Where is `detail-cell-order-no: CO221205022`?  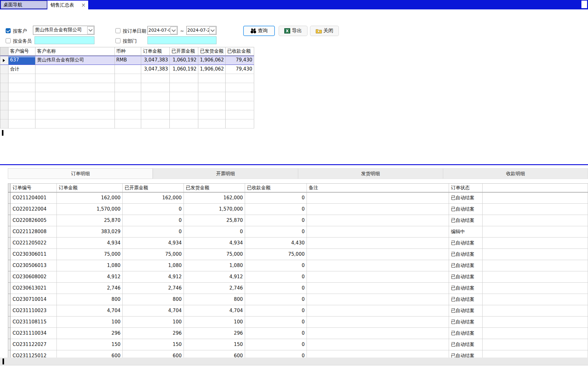
detail-cell-order-no: CO221205022 is located at coordinates (34, 243).